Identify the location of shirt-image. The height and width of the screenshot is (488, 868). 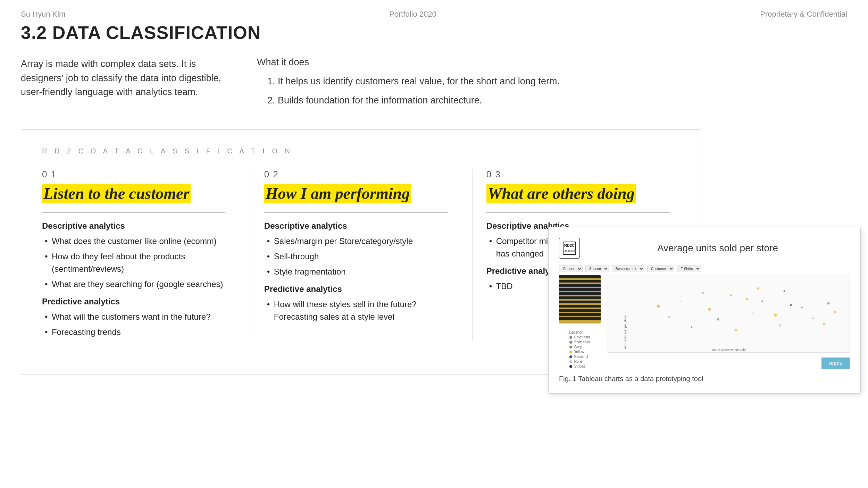
(580, 299).